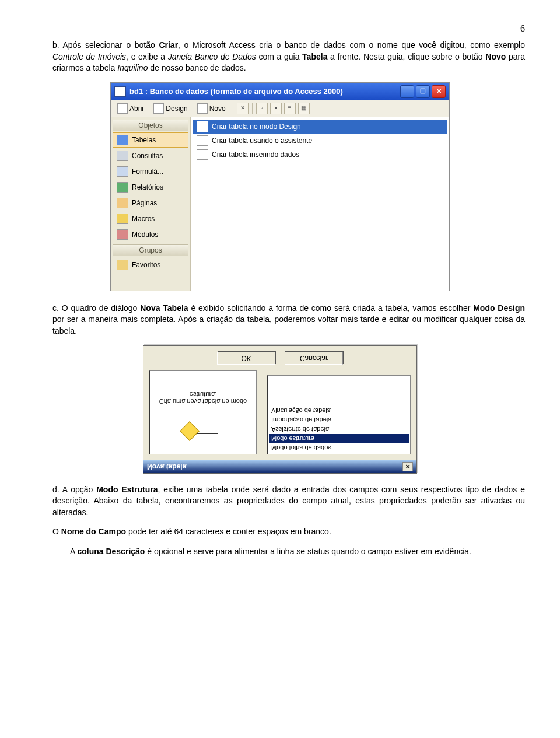 The height and width of the screenshot is (738, 560). What do you see at coordinates (123, 265) in the screenshot?
I see `favorites-icon` at bounding box center [123, 265].